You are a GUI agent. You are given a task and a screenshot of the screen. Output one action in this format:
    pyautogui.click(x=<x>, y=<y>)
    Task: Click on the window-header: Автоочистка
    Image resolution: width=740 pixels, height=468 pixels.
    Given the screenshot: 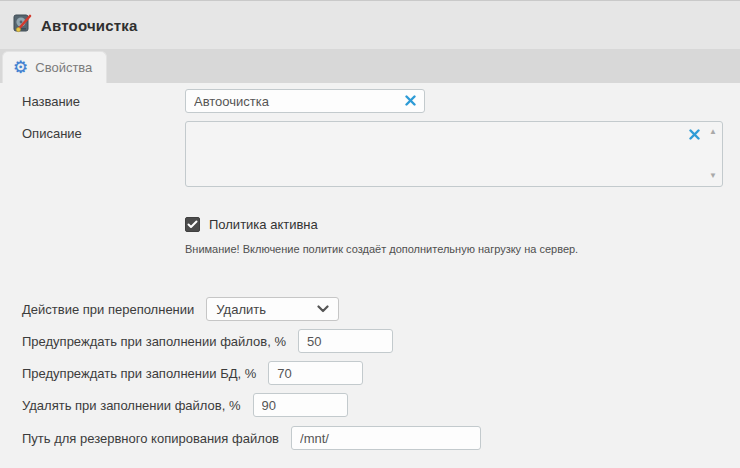 What is the action you would take?
    pyautogui.click(x=370, y=25)
    